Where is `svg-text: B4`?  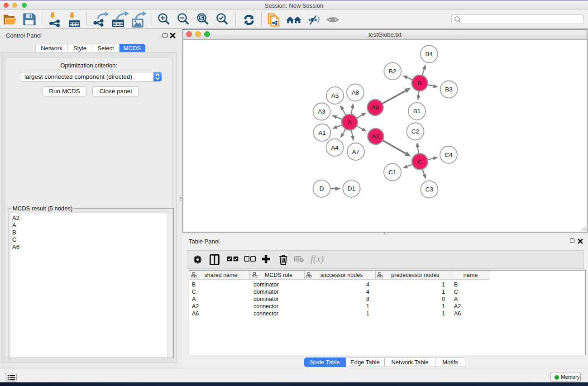
svg-text: B4 is located at coordinates (429, 54).